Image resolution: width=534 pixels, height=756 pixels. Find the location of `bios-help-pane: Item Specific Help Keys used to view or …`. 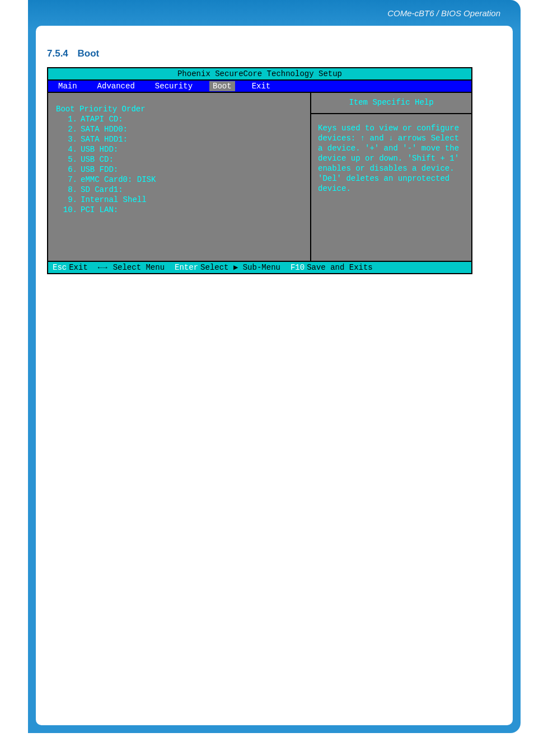

bios-help-pane: Item Specific Help Keys used to view or … is located at coordinates (391, 177).